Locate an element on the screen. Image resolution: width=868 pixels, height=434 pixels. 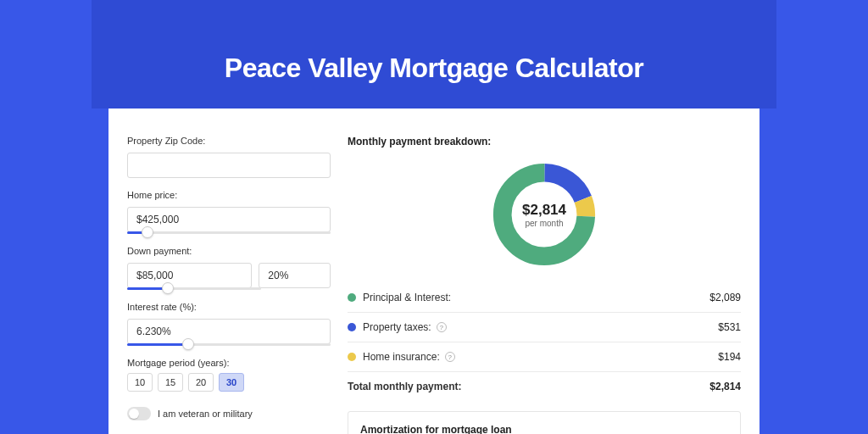
total-value: $2,814 is located at coordinates (726, 387).